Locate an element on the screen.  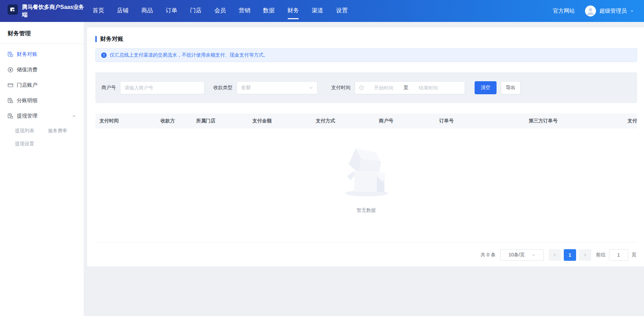
payment-type-label: 收款类型 is located at coordinates (223, 88).